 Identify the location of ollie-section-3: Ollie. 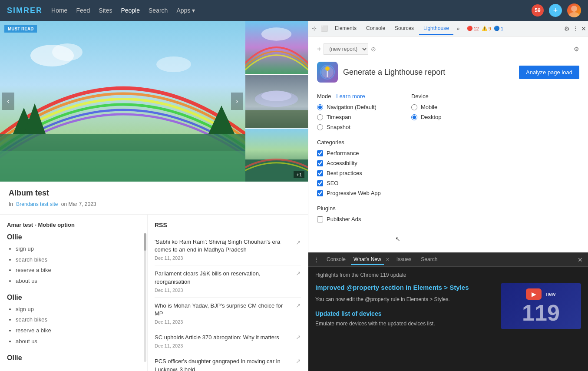
(74, 358).